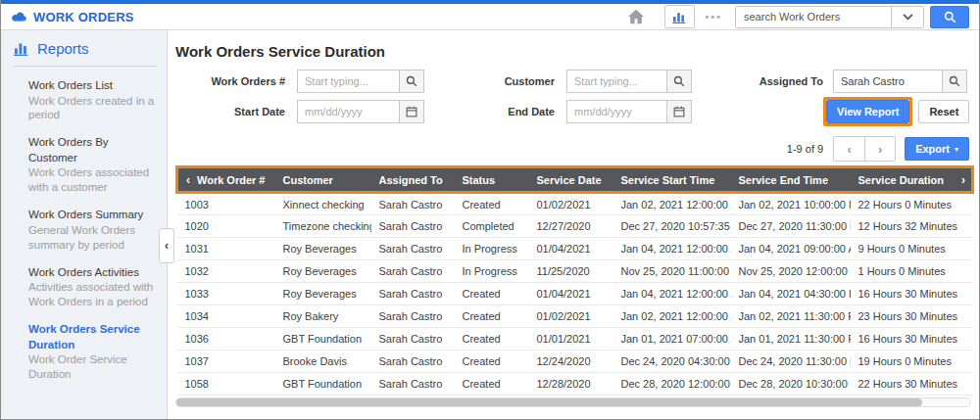 Image resolution: width=980 pixels, height=420 pixels. Describe the element at coordinates (791, 180) in the screenshot. I see `column-header-service-end-time: Service End Time` at that location.